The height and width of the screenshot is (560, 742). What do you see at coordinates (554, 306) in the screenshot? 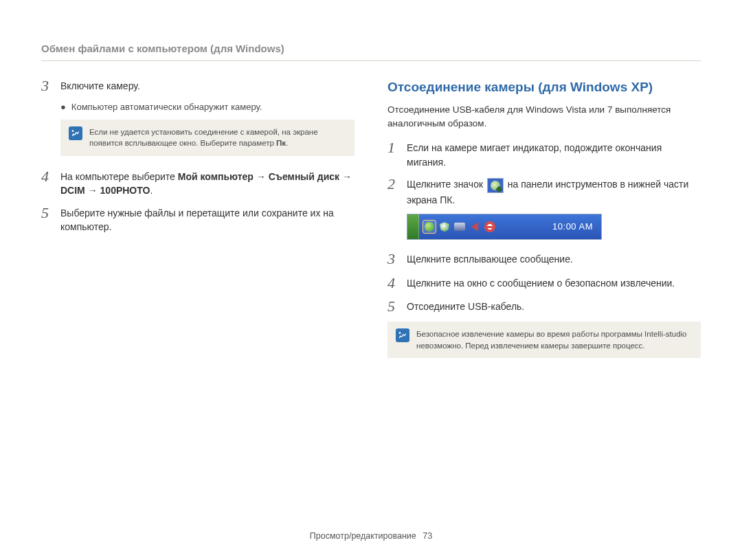
I see `step-text: Отсоедините USB-кабель.` at bounding box center [554, 306].